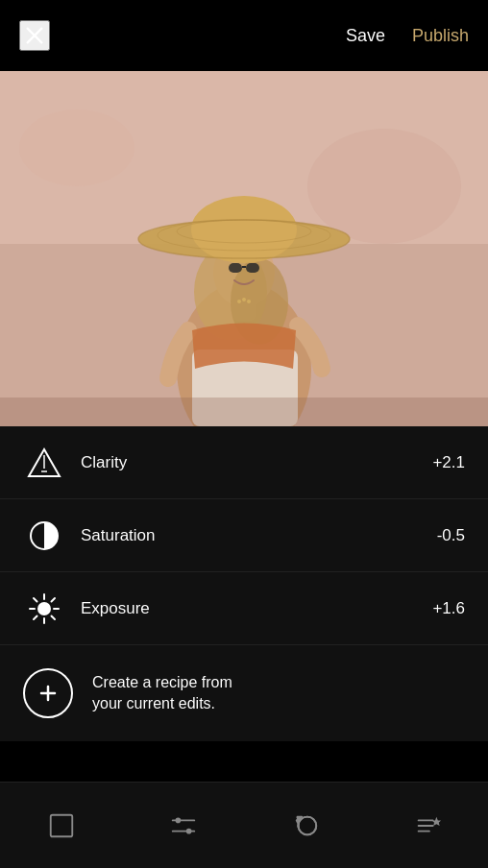 This screenshot has height=868, width=488. I want to click on clarity-label: Clarity, so click(256, 463).